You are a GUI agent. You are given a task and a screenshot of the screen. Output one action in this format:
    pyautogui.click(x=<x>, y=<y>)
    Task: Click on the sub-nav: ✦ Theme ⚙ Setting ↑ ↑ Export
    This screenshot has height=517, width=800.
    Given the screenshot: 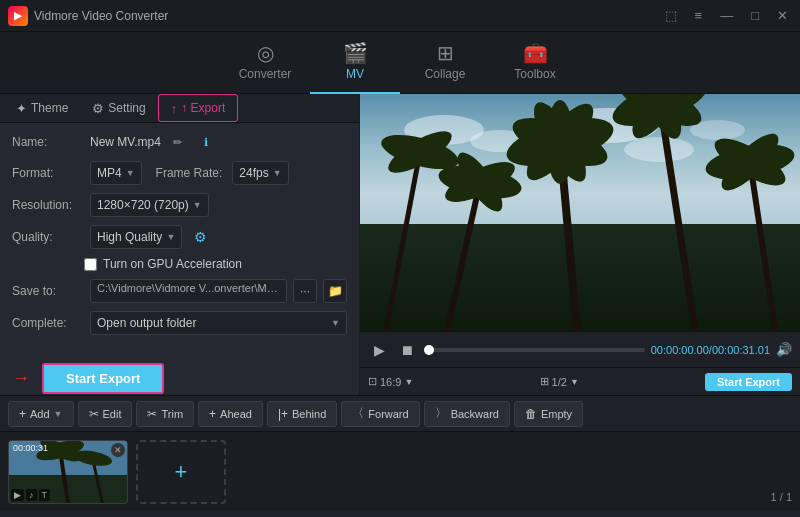 What is the action you would take?
    pyautogui.click(x=180, y=108)
    